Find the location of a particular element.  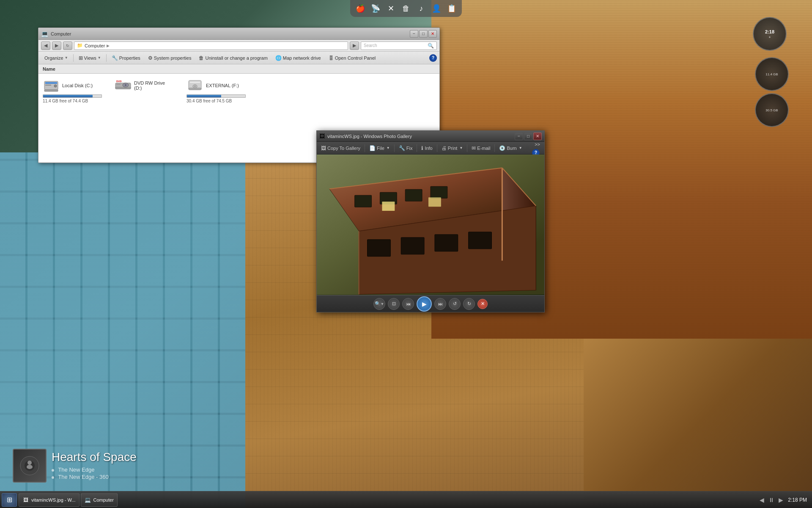

apple-icon: 🍎 is located at coordinates (360, 8).